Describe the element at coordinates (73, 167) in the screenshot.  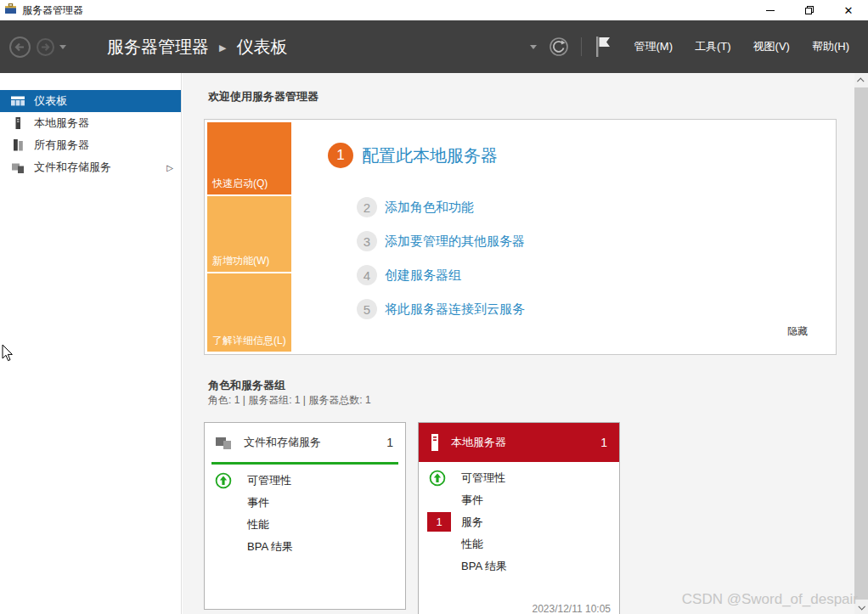
I see `sidebar-item-label: 文件和存储服务` at that location.